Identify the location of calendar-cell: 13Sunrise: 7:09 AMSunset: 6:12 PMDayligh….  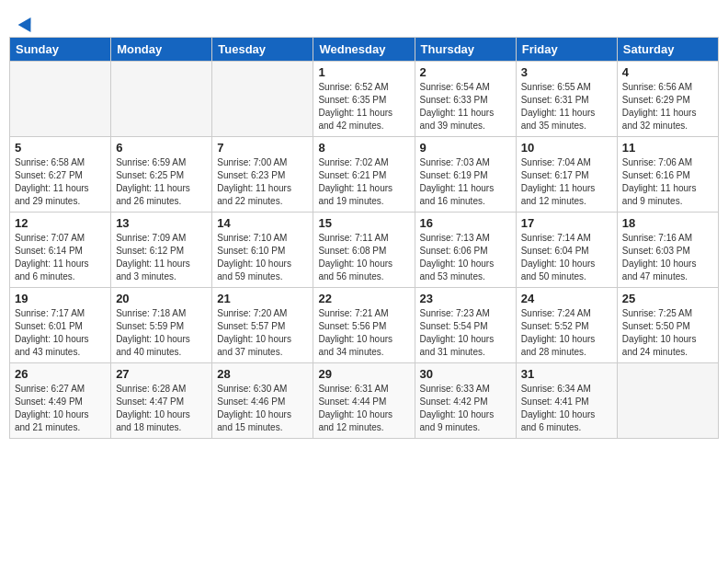
(162, 250).